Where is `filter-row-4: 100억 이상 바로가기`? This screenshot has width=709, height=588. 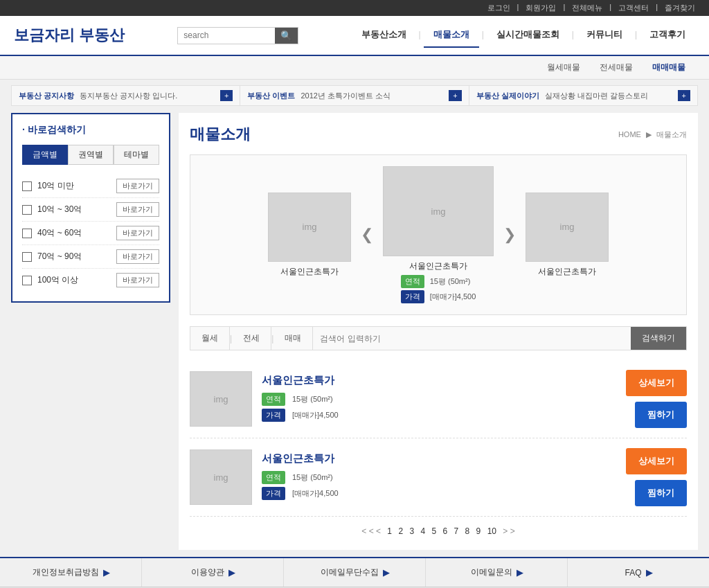
filter-row-4: 100억 이상 바로가기 is located at coordinates (91, 280).